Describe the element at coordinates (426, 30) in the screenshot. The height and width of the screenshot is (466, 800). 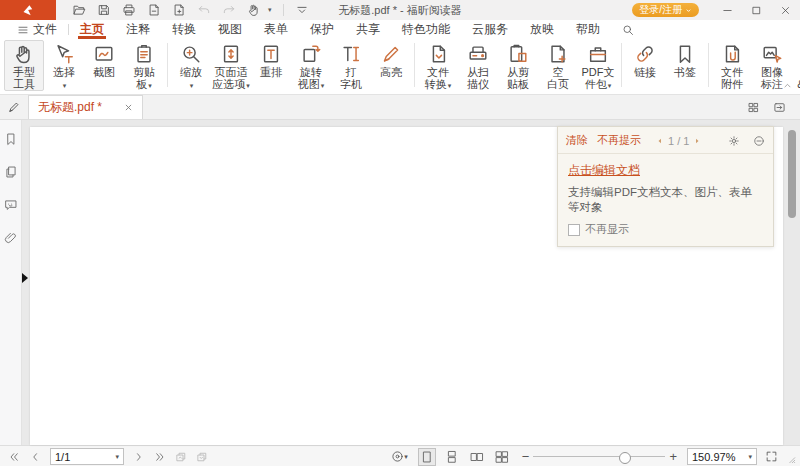
I see `tab-features: 特色功能` at that location.